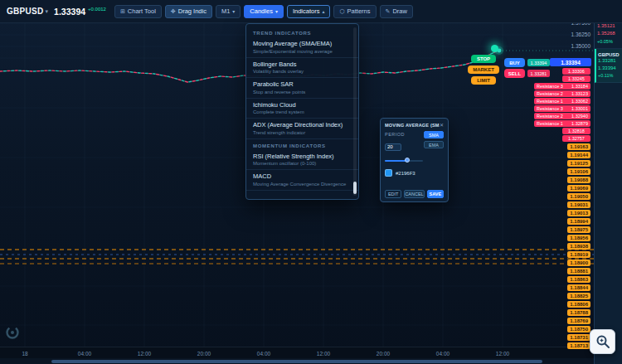  What do you see at coordinates (355, 111) in the screenshot?
I see `menu-scrollbar` at bounding box center [355, 111].